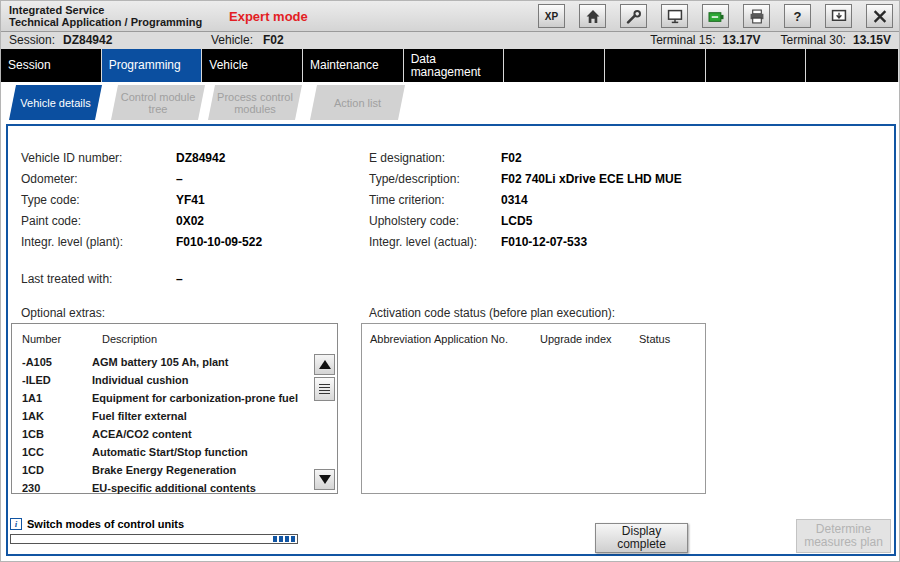 This screenshot has height=562, width=900. I want to click on activation-code-table: Abbreviation Application No. Upgrade ind…, so click(534, 408).